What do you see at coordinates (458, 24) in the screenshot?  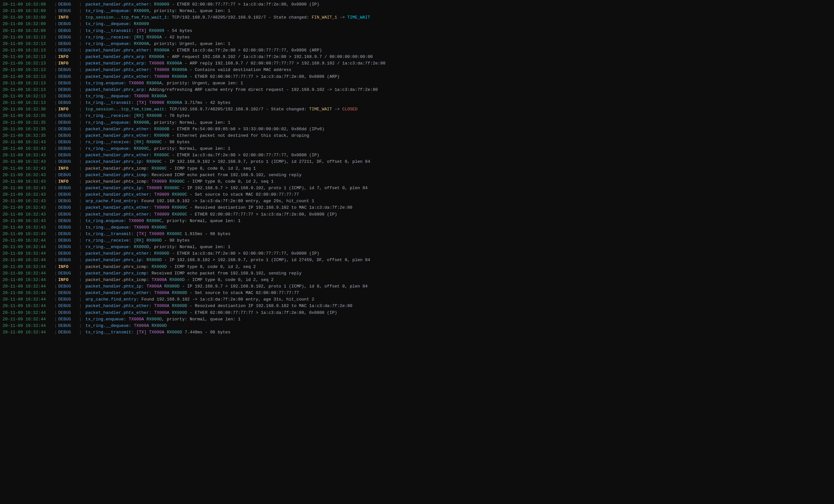 I see `log-message: tx_ring.__dequeue: RX0009` at bounding box center [458, 24].